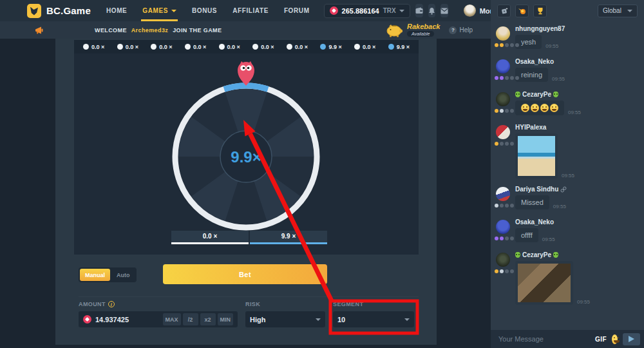 This screenshot has width=644, height=348. Describe the element at coordinates (614, 339) in the screenshot. I see `emoji-picker-button` at that location.